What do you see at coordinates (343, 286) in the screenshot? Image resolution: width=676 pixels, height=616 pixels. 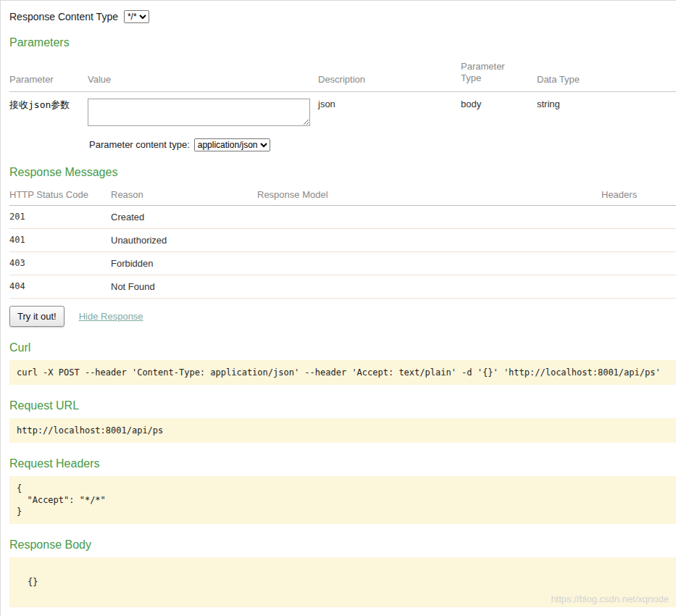 I see `table-row: 404 Not Found` at bounding box center [343, 286].